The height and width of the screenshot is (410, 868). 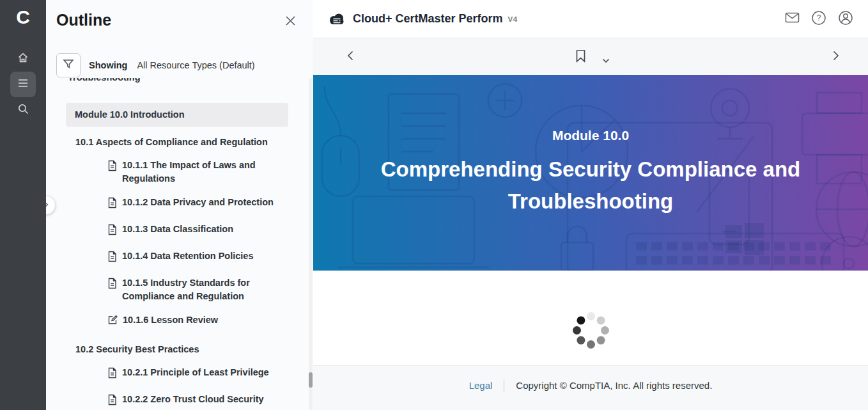 I want to click on outline-item-label: 10.2.1 Principle of Least Privilege, so click(x=196, y=372).